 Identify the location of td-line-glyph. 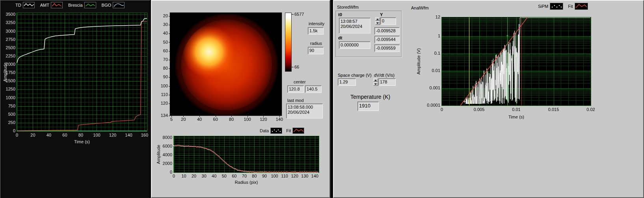
(29, 5).